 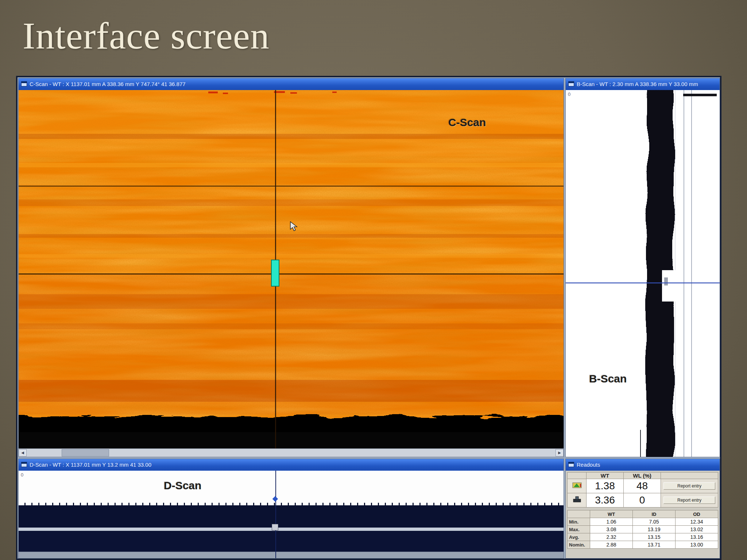 What do you see at coordinates (643, 273) in the screenshot?
I see `bscan-profile` at bounding box center [643, 273].